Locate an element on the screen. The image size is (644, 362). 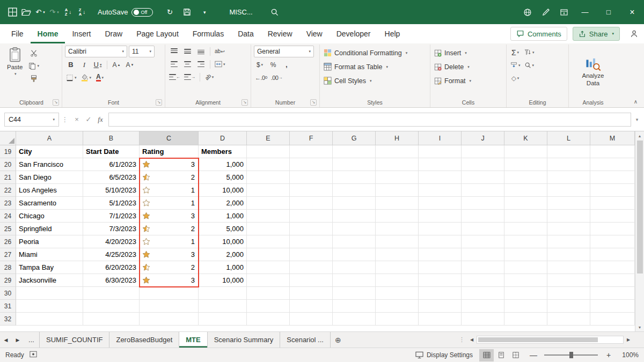
decrease-decimal-icon: .00→ is located at coordinates (277, 77).